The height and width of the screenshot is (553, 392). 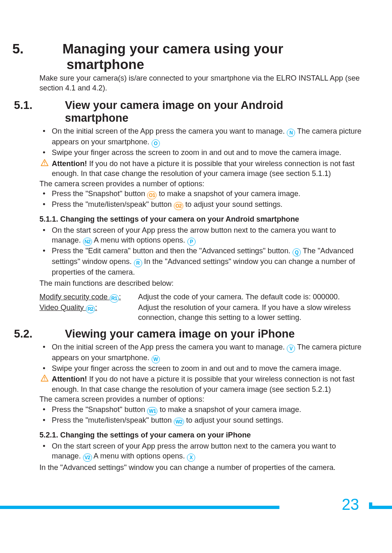 I want to click on advanced-settings-text: In the "Advanced settings" window you ca…, so click(x=202, y=468).